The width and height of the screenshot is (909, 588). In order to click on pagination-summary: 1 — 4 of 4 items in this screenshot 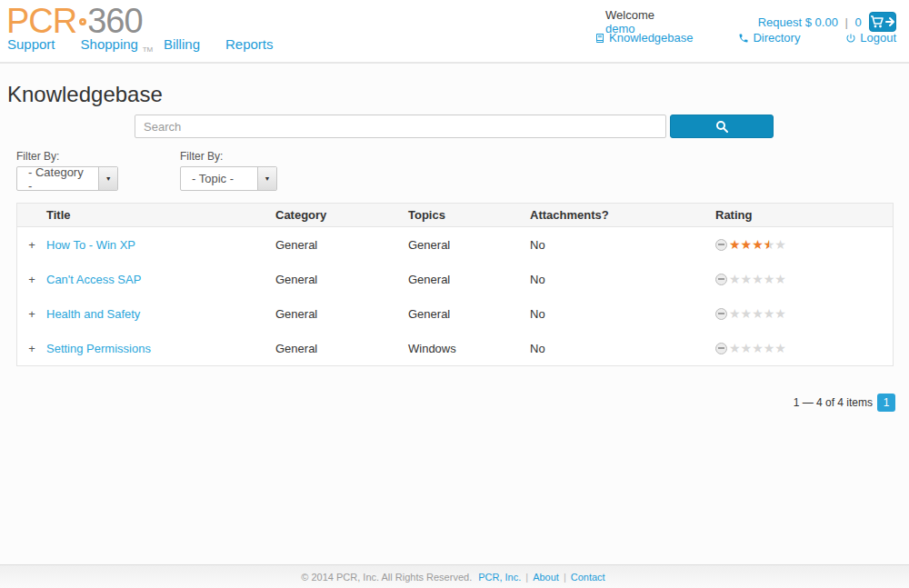, I will do `click(833, 403)`.